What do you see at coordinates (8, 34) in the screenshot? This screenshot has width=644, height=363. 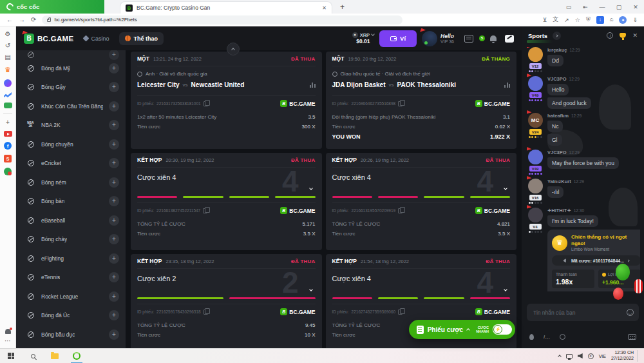 I see `settings-icon: ⚙` at bounding box center [8, 34].